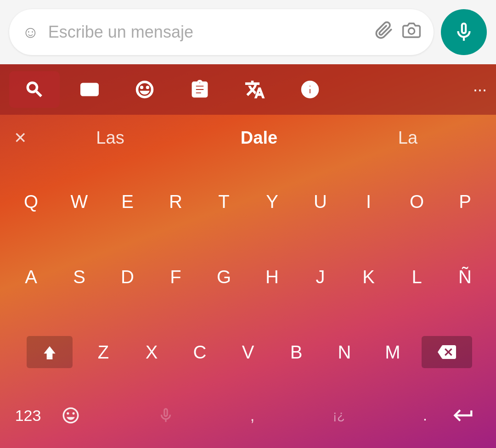 This screenshot has height=448, width=496. I want to click on clipboard-toolbar-btn, so click(200, 90).